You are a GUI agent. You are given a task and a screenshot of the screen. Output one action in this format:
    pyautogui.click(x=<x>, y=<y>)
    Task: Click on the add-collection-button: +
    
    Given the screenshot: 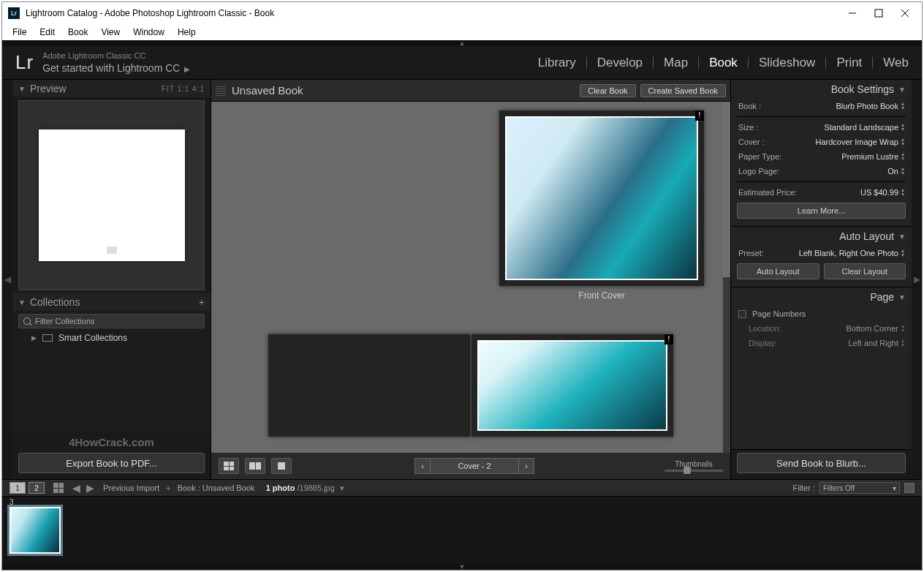 What is the action you would take?
    pyautogui.click(x=202, y=302)
    